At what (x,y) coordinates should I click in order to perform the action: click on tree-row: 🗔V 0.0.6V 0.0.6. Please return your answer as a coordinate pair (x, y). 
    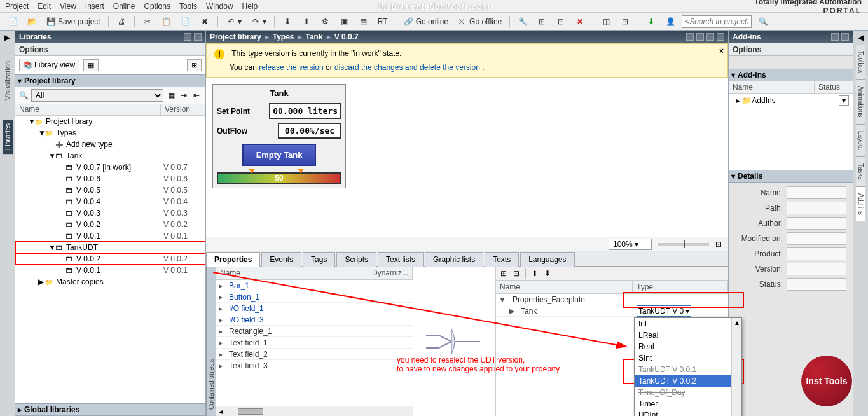
    Looking at the image, I should click on (111, 179).